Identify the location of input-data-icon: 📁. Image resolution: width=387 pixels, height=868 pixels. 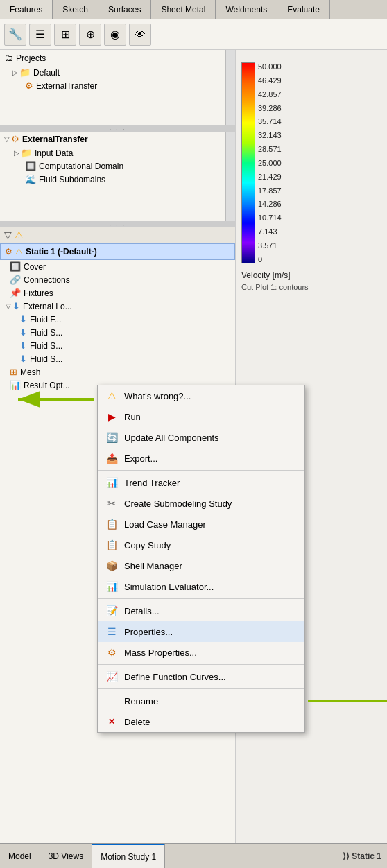
(26, 153).